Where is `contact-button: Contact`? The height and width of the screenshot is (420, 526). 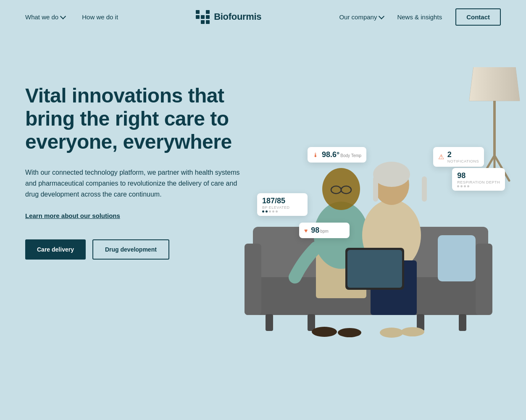
contact-button: Contact is located at coordinates (478, 17).